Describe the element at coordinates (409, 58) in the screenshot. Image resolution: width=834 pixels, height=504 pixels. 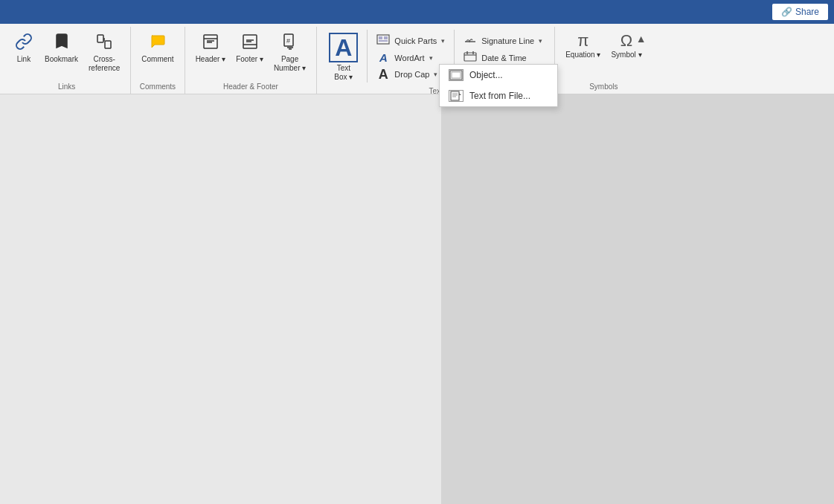
I see `wordart-label: WordArt` at that location.